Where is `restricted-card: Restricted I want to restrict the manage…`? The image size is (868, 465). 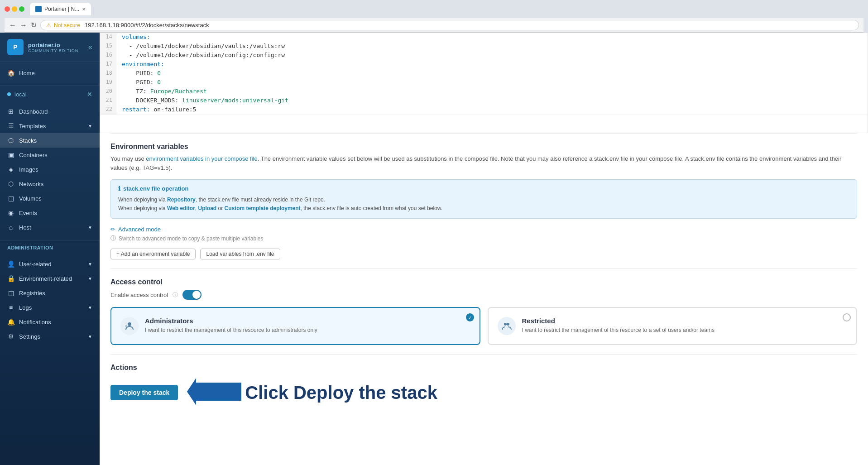
restricted-card: Restricted I want to restrict the manage… is located at coordinates (673, 326).